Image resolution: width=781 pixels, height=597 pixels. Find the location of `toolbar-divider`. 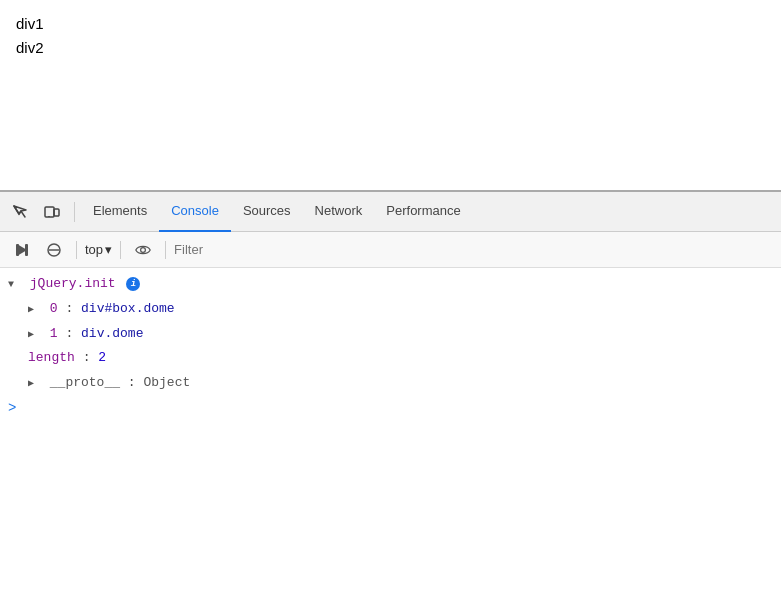

toolbar-divider is located at coordinates (76, 250).